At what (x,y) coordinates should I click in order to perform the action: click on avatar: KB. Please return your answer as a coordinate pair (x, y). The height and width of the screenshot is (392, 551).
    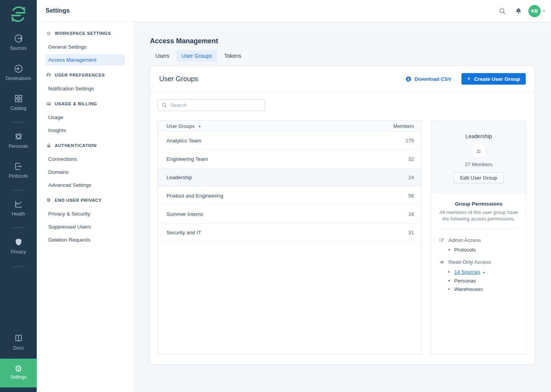
    Looking at the image, I should click on (535, 11).